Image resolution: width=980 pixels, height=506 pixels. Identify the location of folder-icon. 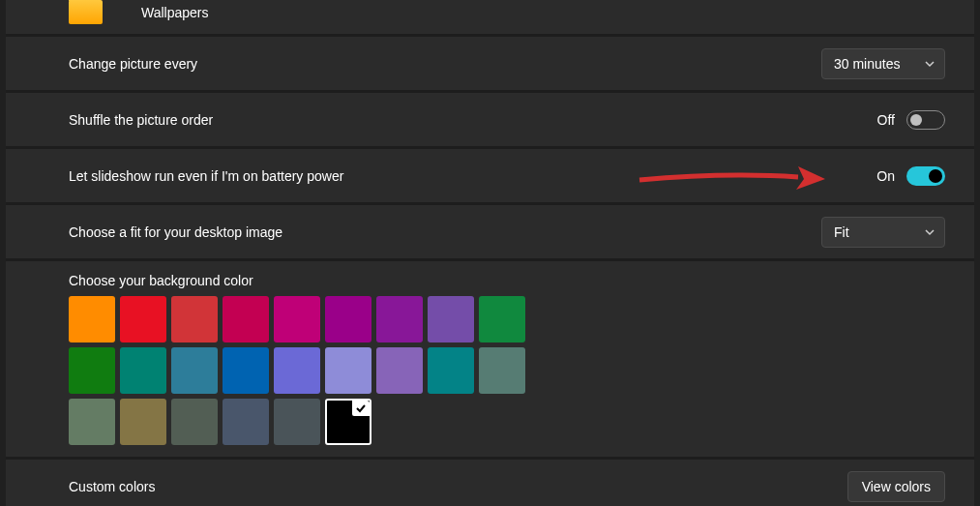
(85, 12).